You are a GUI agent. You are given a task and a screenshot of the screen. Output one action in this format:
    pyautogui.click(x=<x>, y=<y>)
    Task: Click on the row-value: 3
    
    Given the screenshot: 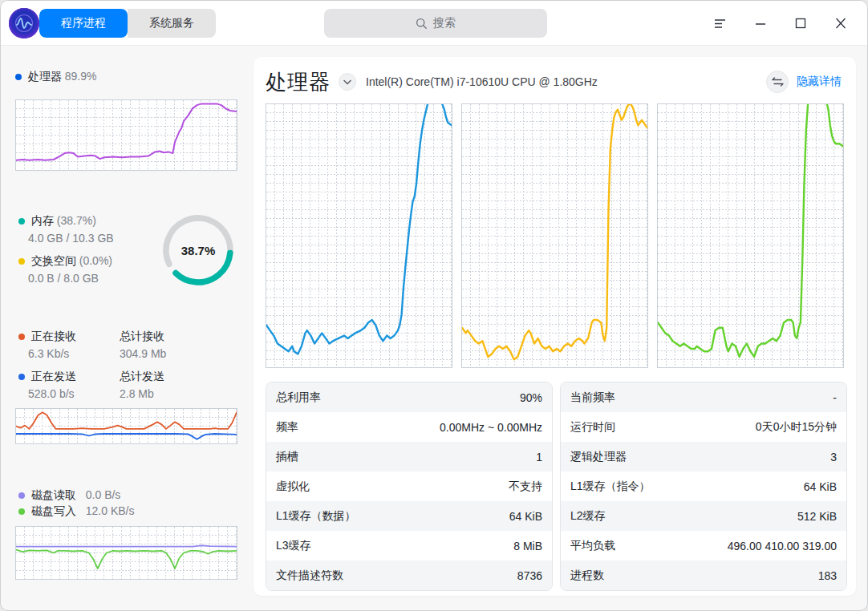 What is the action you would take?
    pyautogui.click(x=834, y=457)
    